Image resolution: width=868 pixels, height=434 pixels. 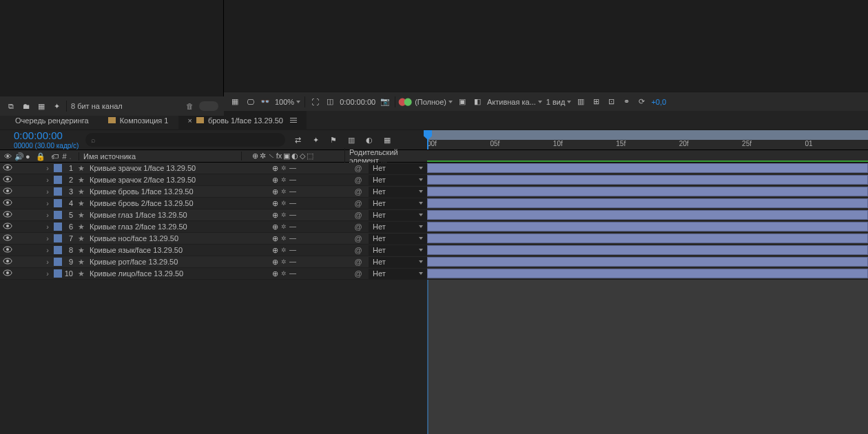 I want to click on layer-name: Кривые лицо/face 13.29.50, so click(x=176, y=273).